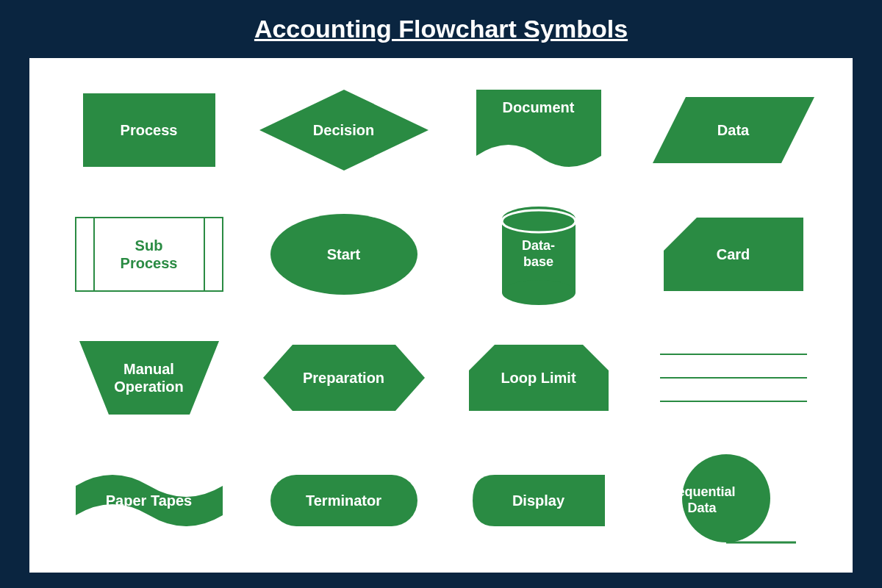 This screenshot has width=882, height=588. I want to click on symbol-document: Document, so click(538, 131).